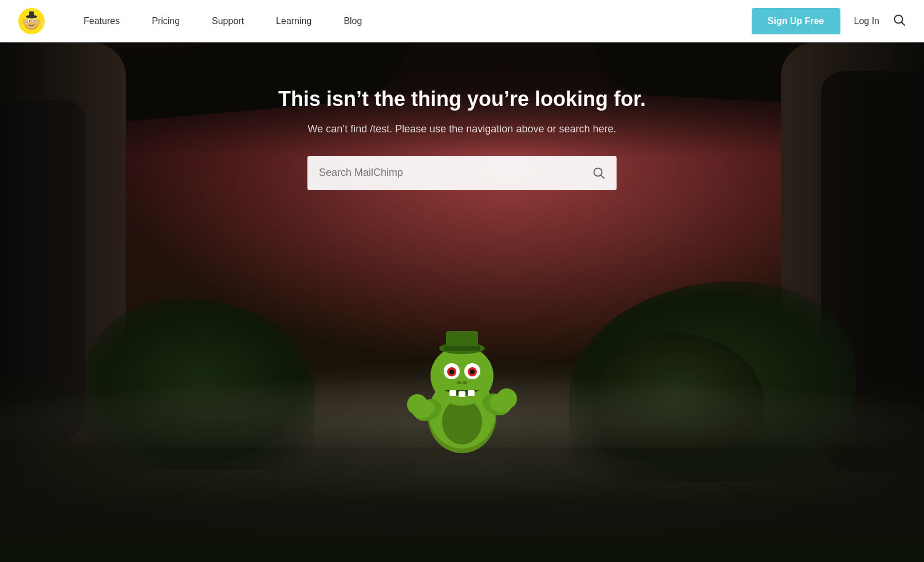  I want to click on main-nav: Features Pricing Support Learning Blog, so click(410, 21).